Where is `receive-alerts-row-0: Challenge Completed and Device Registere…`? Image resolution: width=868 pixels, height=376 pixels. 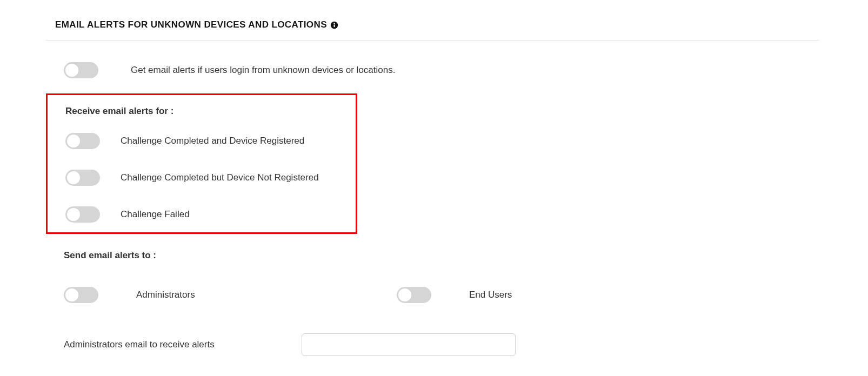
receive-alerts-row-0: Challenge Completed and Device Registere… is located at coordinates (211, 141).